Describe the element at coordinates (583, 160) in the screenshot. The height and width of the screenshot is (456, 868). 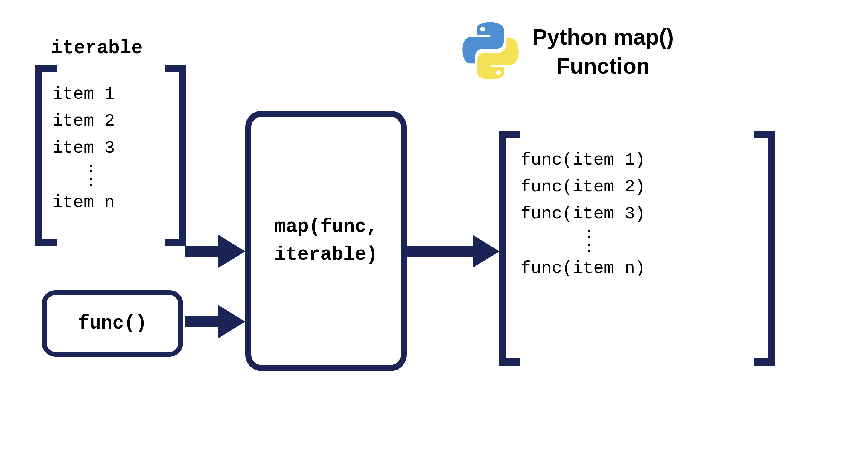
I see `result-item: func(item 1)` at that location.